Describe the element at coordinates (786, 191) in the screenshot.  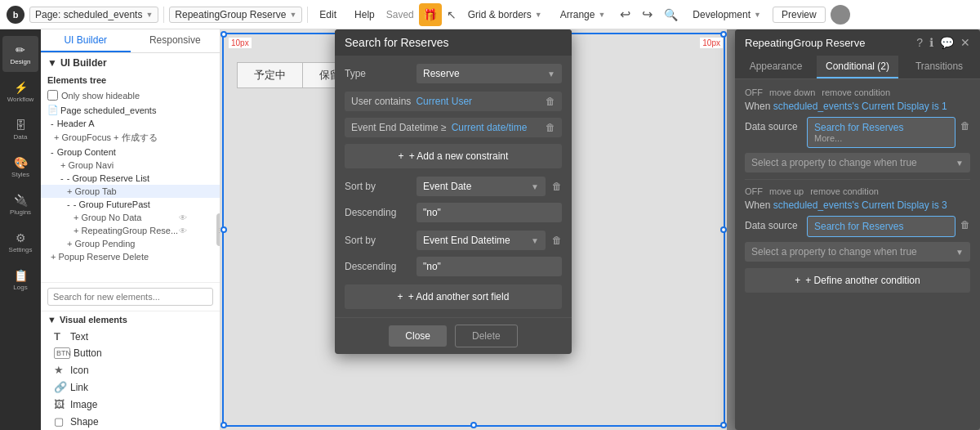
I see `cond2-move-up: move up` at that location.